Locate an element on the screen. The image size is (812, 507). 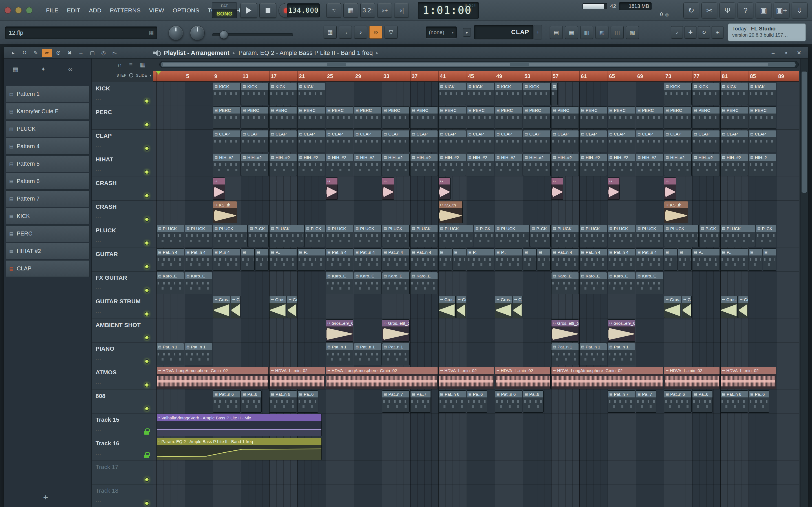
clip-perc-2-15: ▤PERC is located at coordinates (621, 118).